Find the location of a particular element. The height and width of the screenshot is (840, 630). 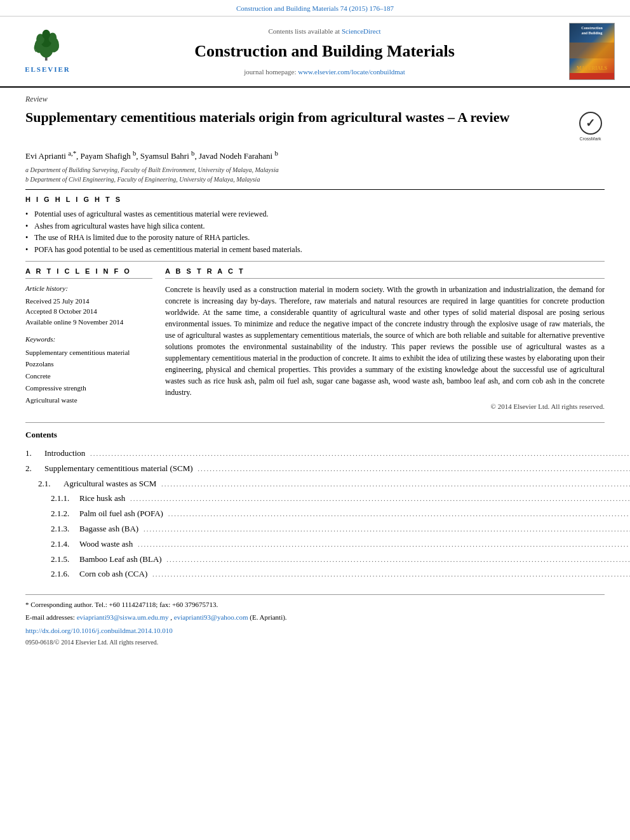

keyword-4: Compressive strength is located at coordinates (89, 389).